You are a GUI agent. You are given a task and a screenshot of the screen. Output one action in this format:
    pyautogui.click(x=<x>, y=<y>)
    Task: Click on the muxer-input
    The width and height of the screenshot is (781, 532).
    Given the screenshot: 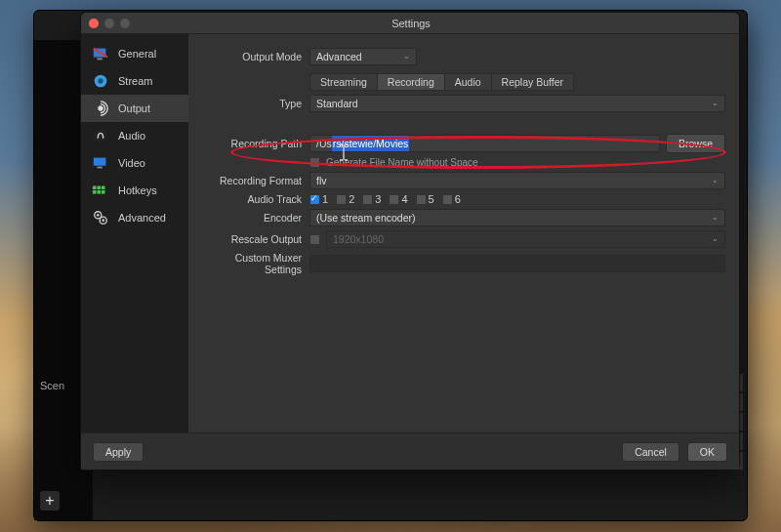 What is the action you would take?
    pyautogui.click(x=517, y=264)
    